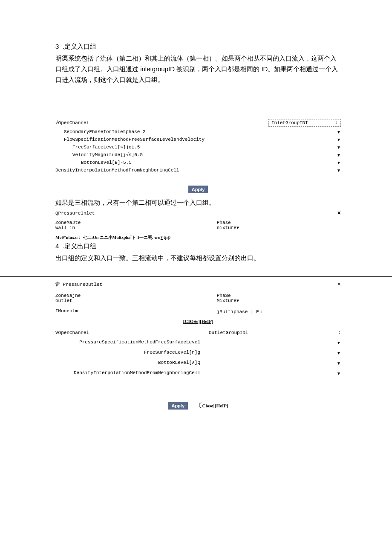 Image resolution: width=392 pixels, height=555 pixels. What do you see at coordinates (227, 228) in the screenshot?
I see `phase-value: nixture` at bounding box center [227, 228].